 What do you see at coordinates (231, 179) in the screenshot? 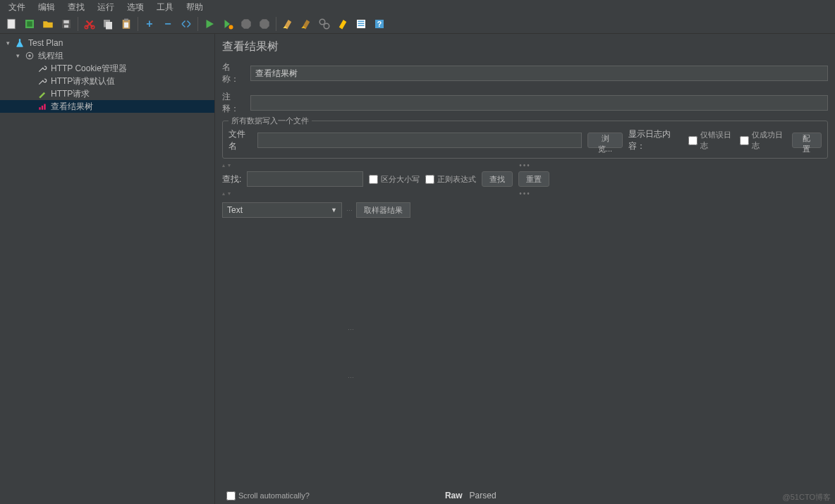
I see `search-label: 查找:` at bounding box center [231, 179].